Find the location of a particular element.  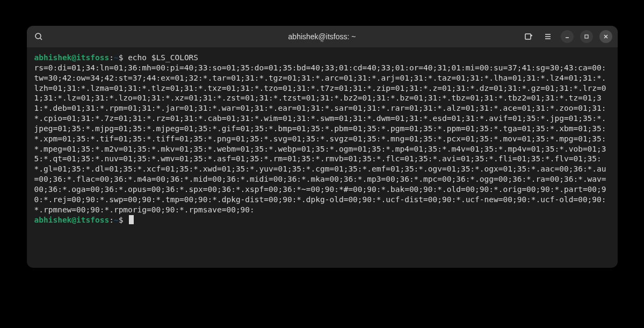

prompt-colon-2: : is located at coordinates (112, 220).